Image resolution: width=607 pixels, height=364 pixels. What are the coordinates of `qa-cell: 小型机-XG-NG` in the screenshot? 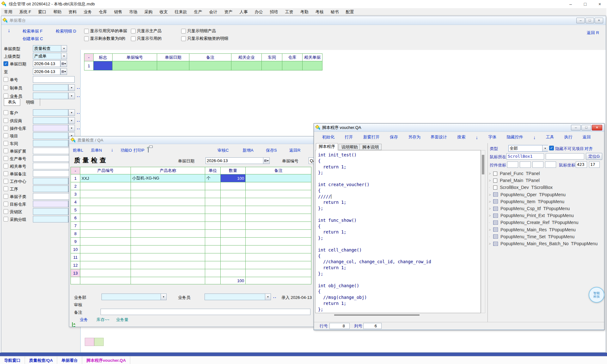 It's located at (168, 178).